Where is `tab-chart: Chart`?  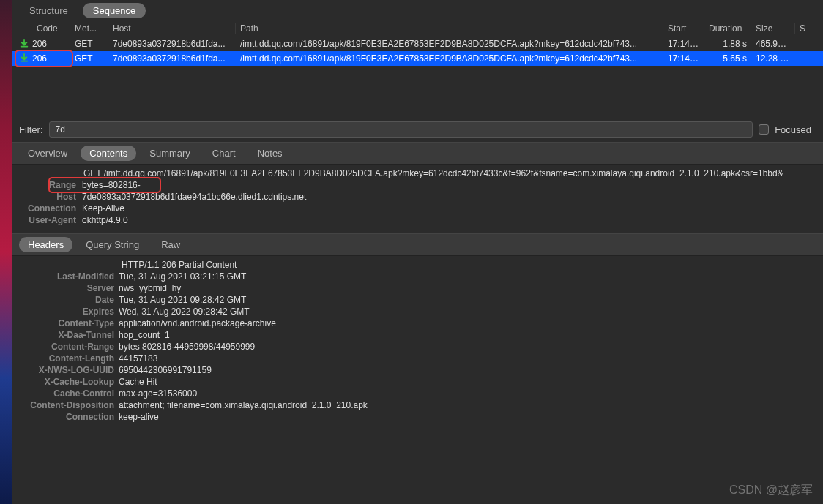
tab-chart: Chart is located at coordinates (224, 154).